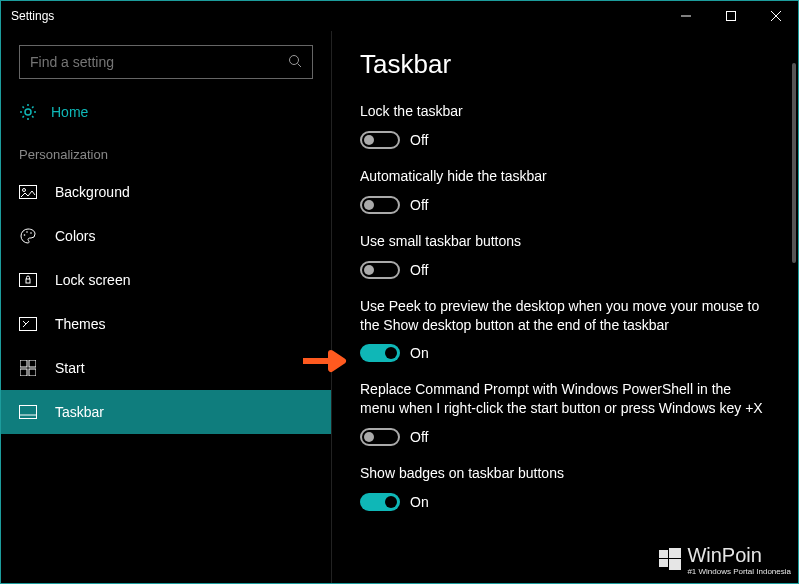  What do you see at coordinates (28, 324) in the screenshot?
I see `themes-icon` at bounding box center [28, 324].